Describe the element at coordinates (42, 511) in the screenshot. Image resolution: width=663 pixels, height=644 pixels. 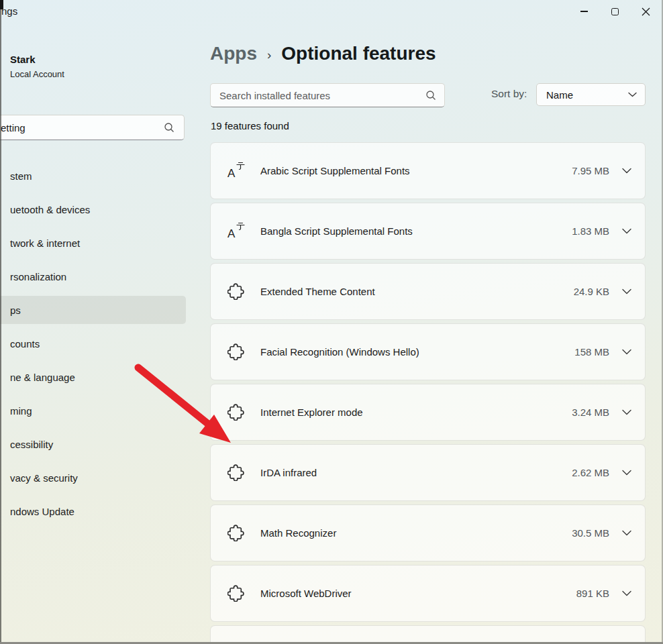
I see `sidebar-item-label: ndows Update` at that location.